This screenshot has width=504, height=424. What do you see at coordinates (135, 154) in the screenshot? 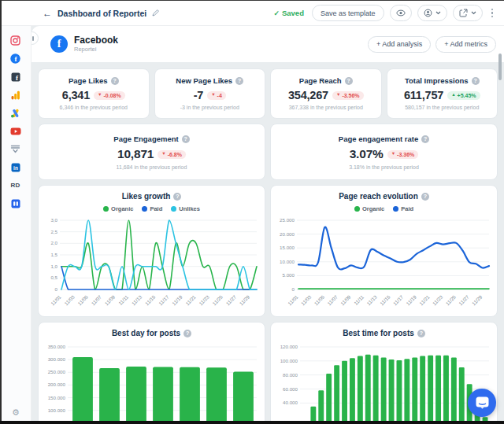
I see `stat-value: 10,871` at bounding box center [135, 154].